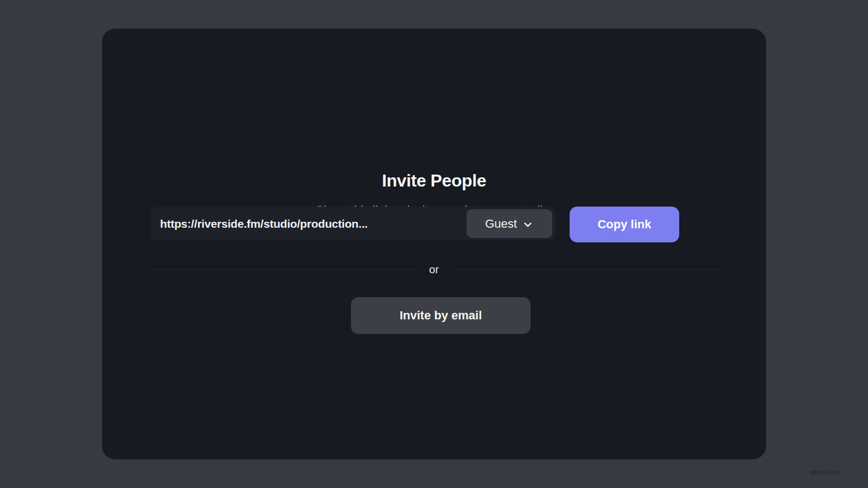  I want to click on dialog-title: Invite People, so click(434, 181).